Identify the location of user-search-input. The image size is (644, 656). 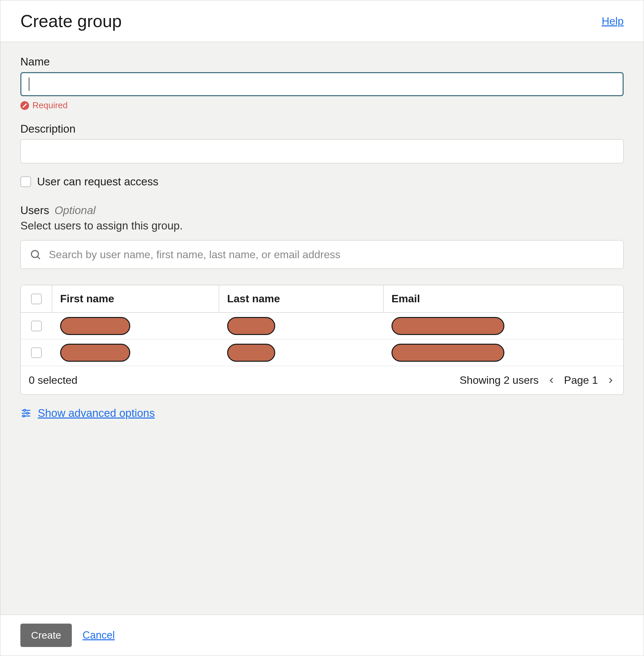
(331, 255).